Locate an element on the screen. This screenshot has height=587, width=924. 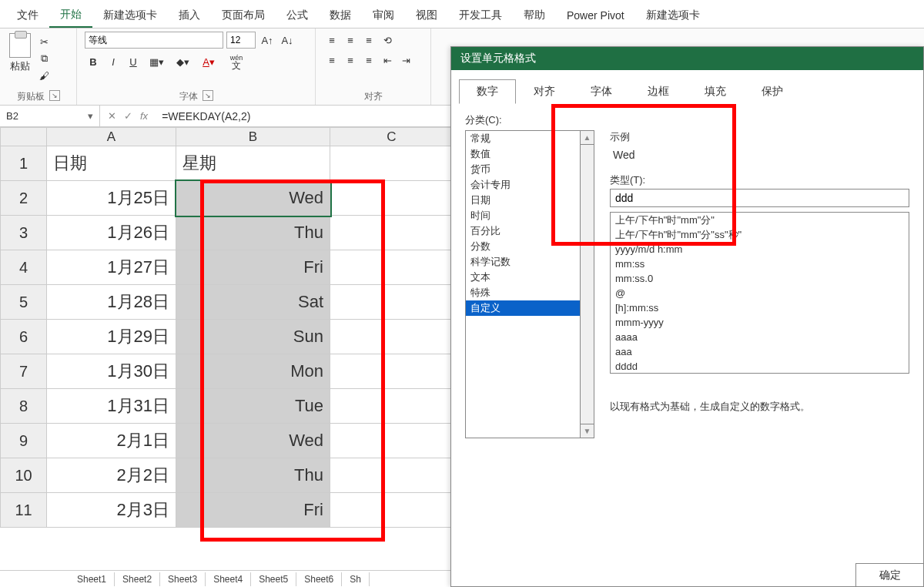
cell: 2月2日 is located at coordinates (112, 476).